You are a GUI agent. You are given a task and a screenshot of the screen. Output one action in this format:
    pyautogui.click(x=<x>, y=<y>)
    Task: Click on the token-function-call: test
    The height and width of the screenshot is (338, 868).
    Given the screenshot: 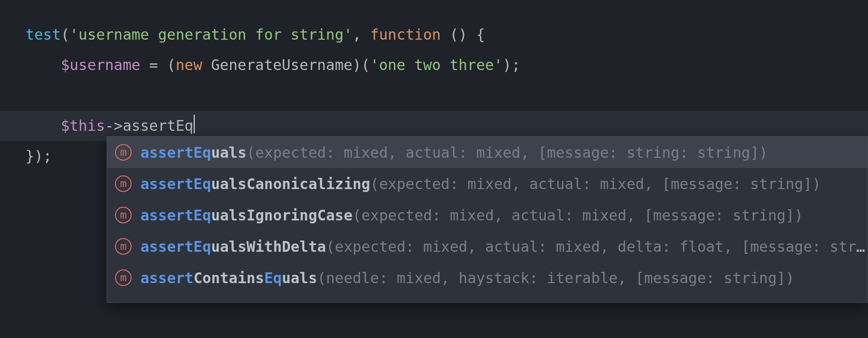 What is the action you would take?
    pyautogui.click(x=43, y=34)
    